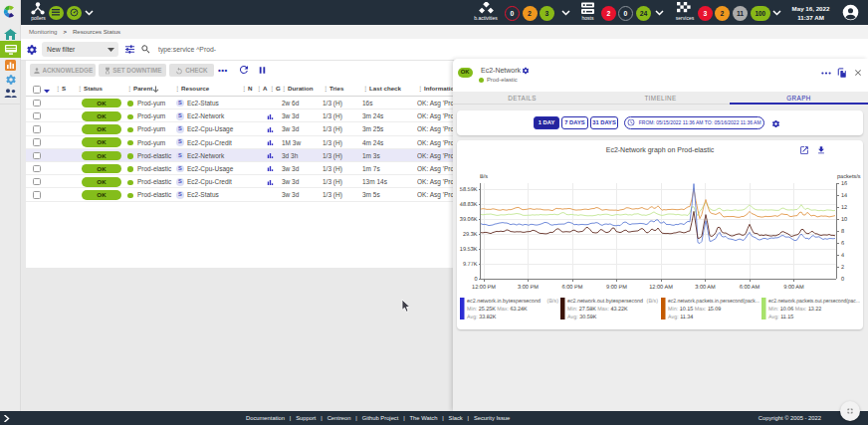 This screenshot has height=425, width=868. I want to click on svg-text: 19.53K, so click(469, 250).